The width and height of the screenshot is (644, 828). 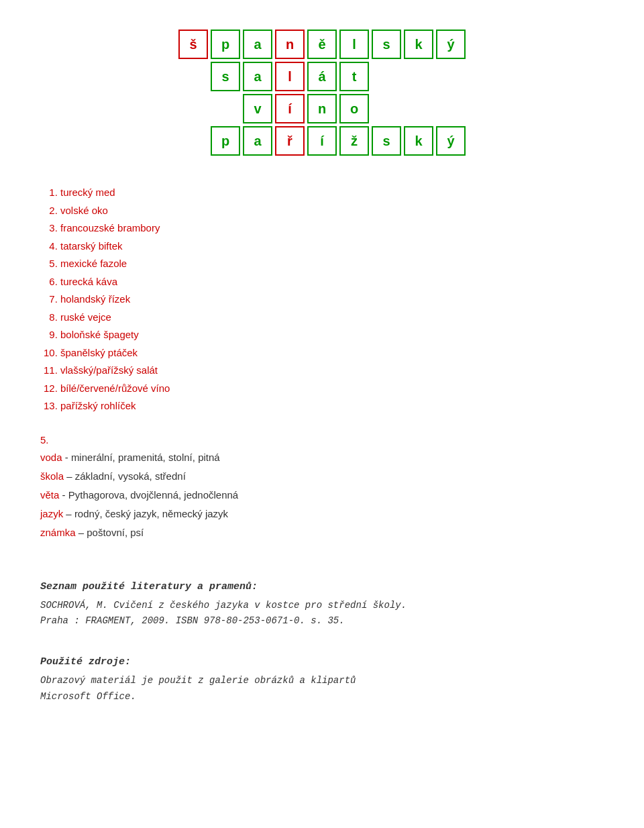 I want to click on list-item: tatarský biftek, so click(x=332, y=247).